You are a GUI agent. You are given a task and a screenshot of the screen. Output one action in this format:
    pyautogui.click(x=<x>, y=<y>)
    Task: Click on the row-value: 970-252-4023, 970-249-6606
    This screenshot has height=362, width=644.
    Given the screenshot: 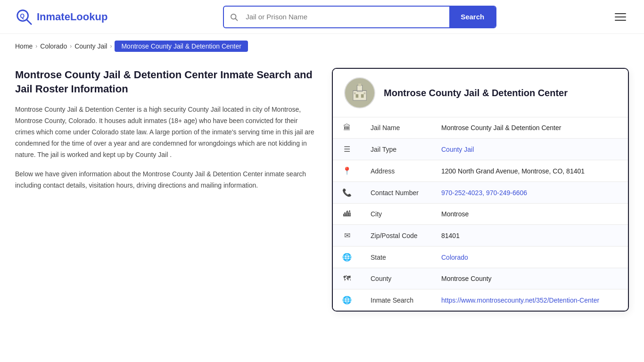 What is the action you would take?
    pyautogui.click(x=530, y=193)
    